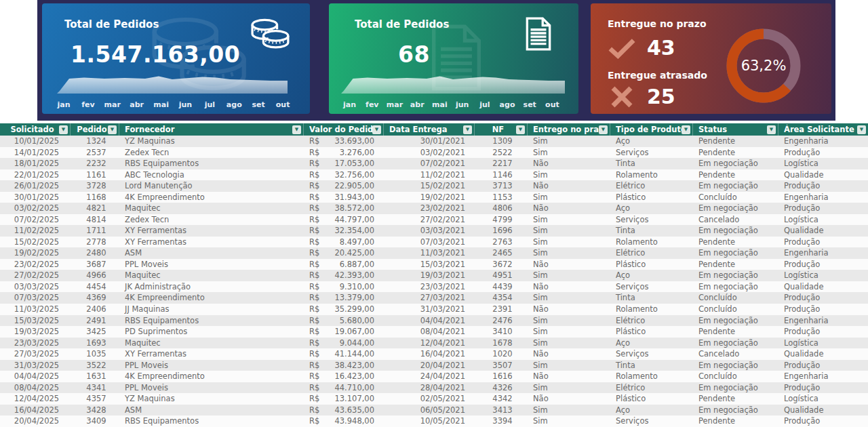 The width and height of the screenshot is (868, 427). What do you see at coordinates (212, 198) in the screenshot?
I see `table-cell: 4K Empreendimento` at bounding box center [212, 198].